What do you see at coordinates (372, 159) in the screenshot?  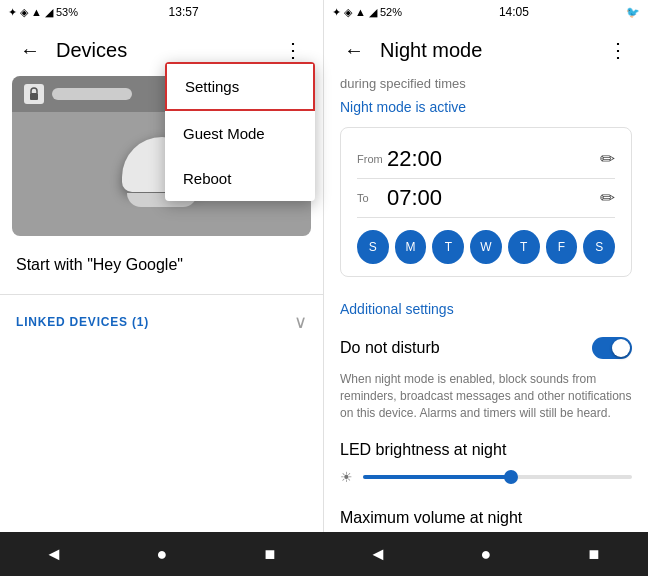 I see `from-label: From` at bounding box center [372, 159].